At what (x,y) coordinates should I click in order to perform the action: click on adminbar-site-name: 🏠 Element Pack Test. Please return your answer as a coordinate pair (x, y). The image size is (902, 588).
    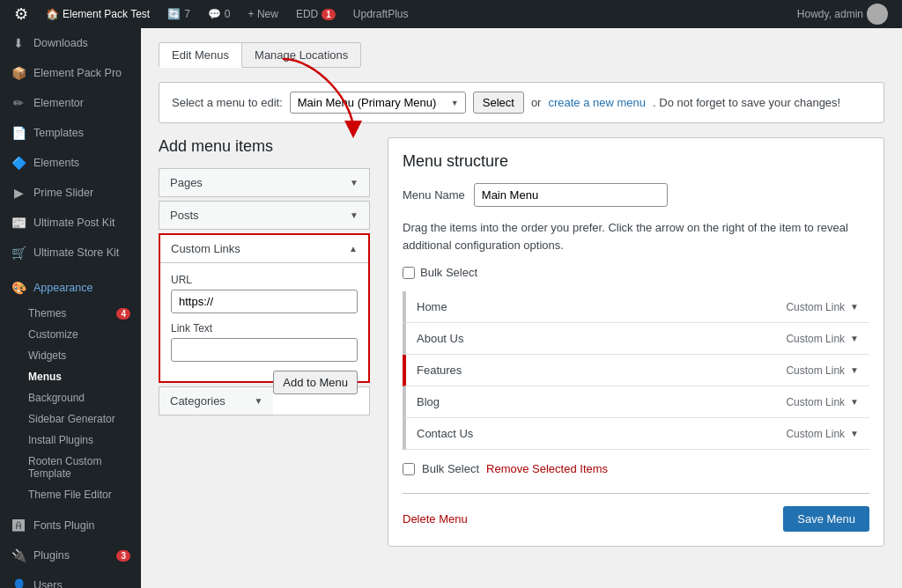
    Looking at the image, I should click on (98, 14).